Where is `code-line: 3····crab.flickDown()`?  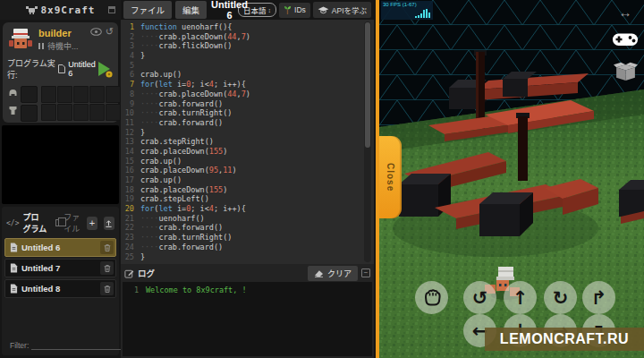 code-line: 3····crab.flickDown() is located at coordinates (247, 47).